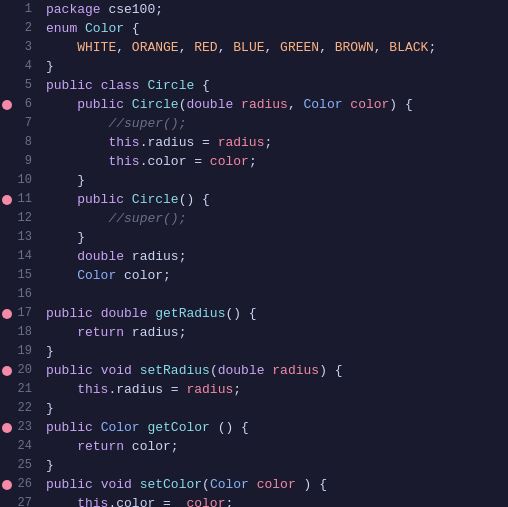 The image size is (508, 507). What do you see at coordinates (16, 500) in the screenshot?
I see `line-number: 27` at bounding box center [16, 500].